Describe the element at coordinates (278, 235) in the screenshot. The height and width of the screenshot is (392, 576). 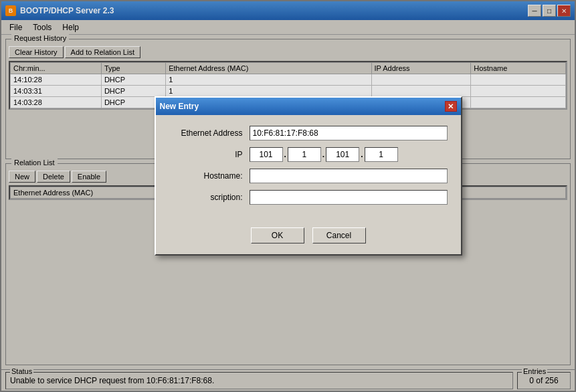
I see `ok-button: OK` at that location.